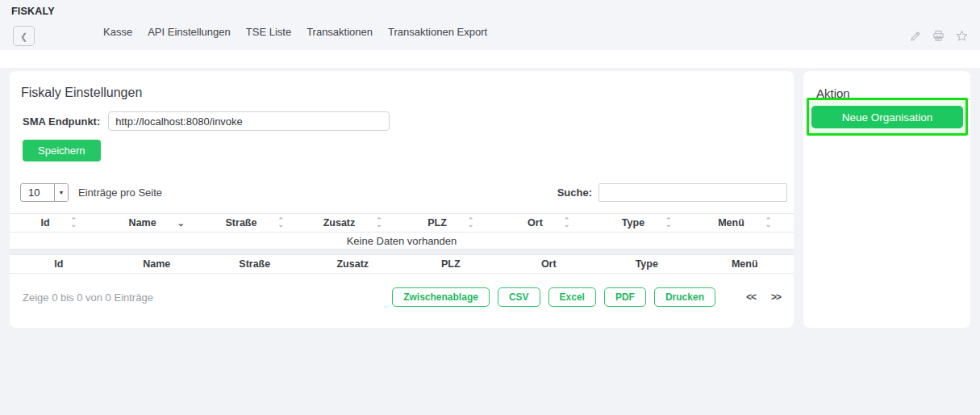 This screenshot has width=980, height=415. I want to click on column-header-type: Type ⌃⌄, so click(647, 223).